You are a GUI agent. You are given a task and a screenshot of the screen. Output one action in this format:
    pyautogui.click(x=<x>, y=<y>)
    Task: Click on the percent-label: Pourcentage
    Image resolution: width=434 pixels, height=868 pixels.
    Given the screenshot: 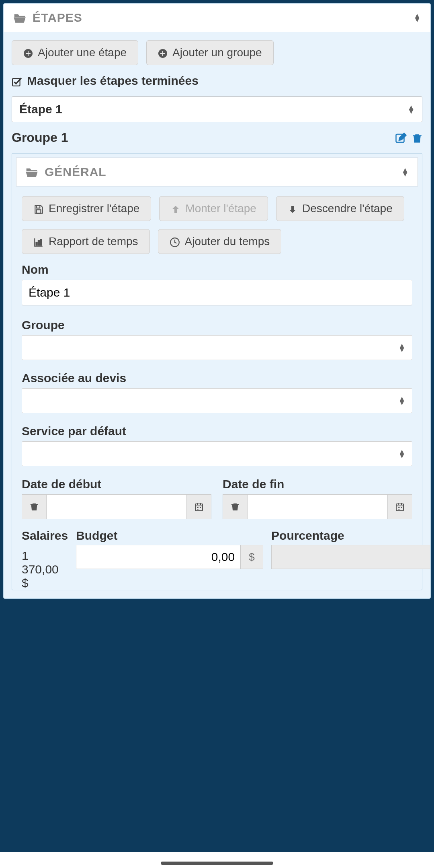 What is the action you would take?
    pyautogui.click(x=351, y=536)
    